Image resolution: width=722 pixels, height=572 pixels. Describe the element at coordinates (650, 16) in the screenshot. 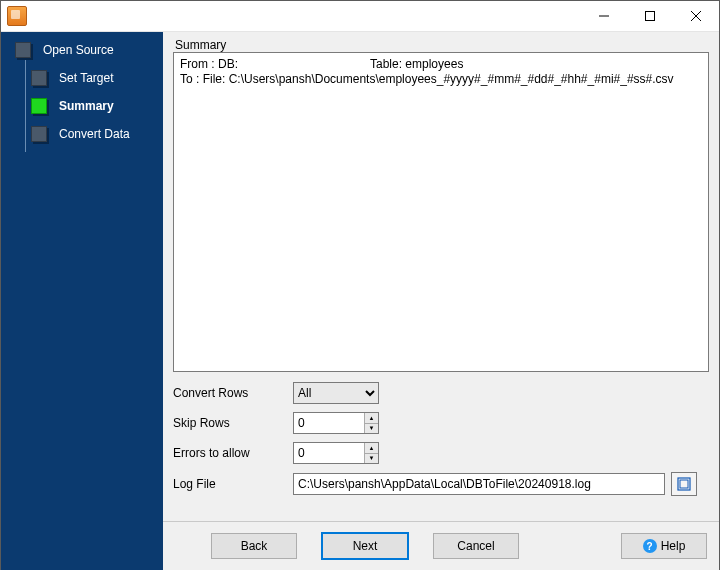

I see `maximize-button` at that location.